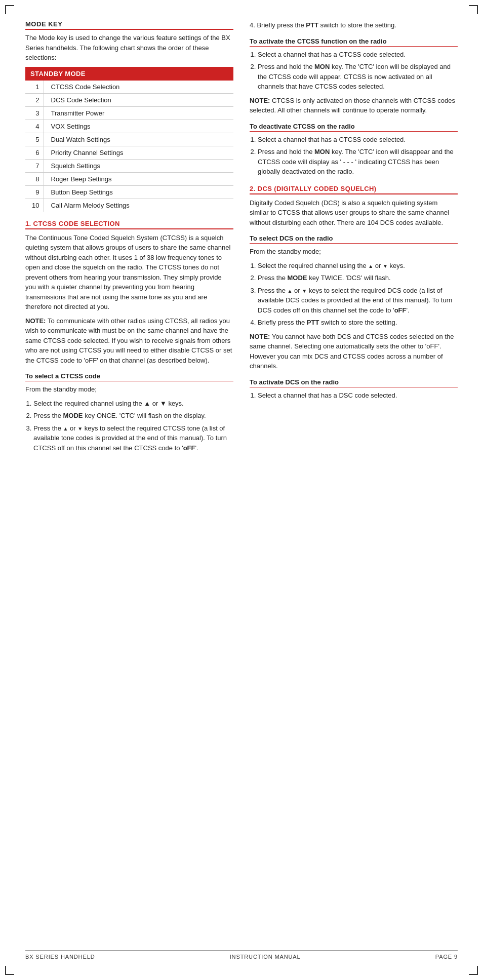 This screenshot has width=483, height=980. What do you see at coordinates (265, 957) in the screenshot?
I see `footer-manual: INSTRUCTION MANUAL` at bounding box center [265, 957].